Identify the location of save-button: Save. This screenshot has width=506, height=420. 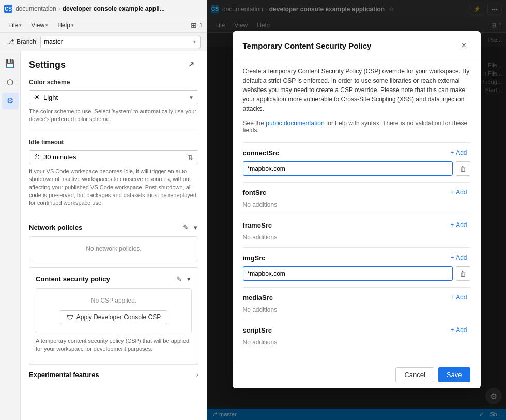
(454, 374).